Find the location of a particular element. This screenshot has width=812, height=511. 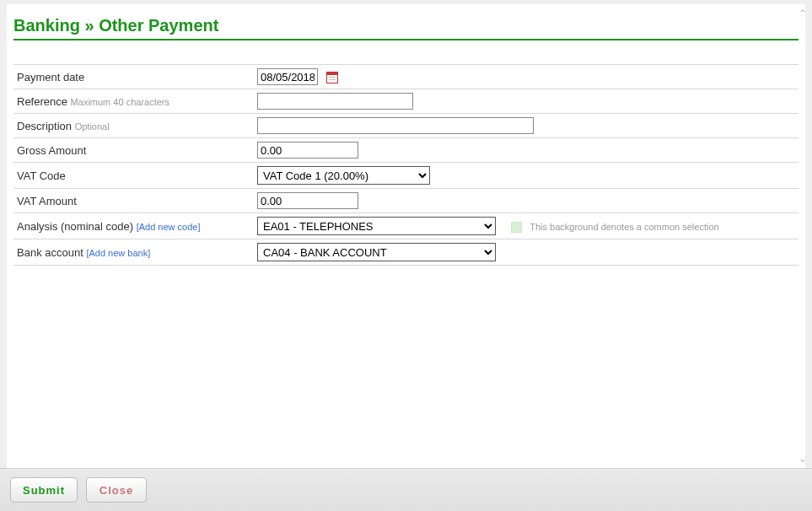

analysis-legend: This background denotes a common selecti… is located at coordinates (624, 227).